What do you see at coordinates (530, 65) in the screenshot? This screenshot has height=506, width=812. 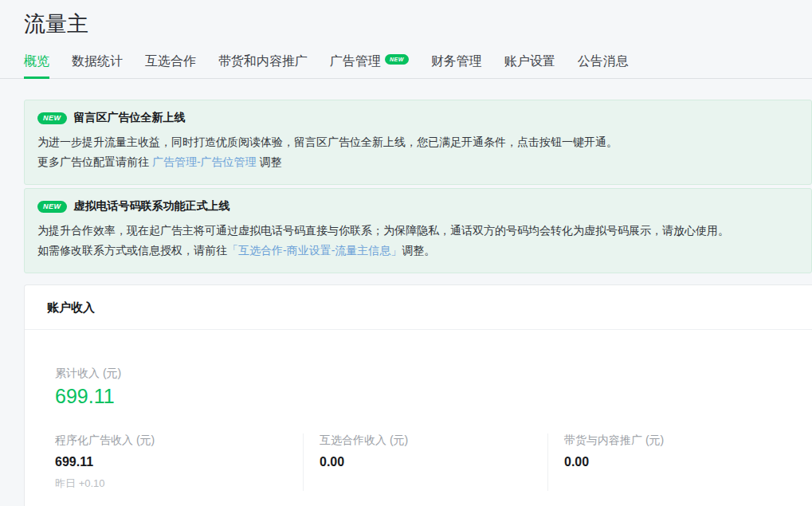 I see `tab-account-settings: 账户设置` at bounding box center [530, 65].